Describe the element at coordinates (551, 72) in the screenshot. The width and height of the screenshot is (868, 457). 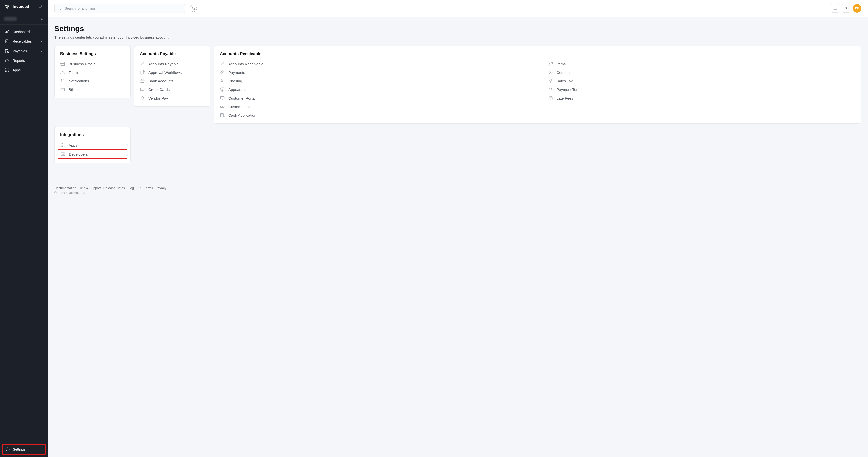
I see `coupon-icon` at that location.